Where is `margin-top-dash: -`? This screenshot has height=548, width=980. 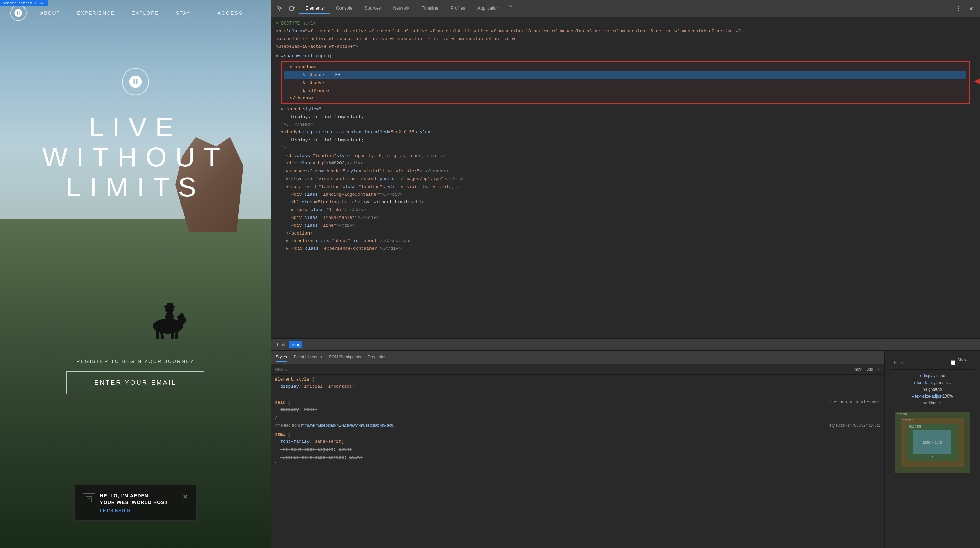 margin-top-dash: - is located at coordinates (932, 416).